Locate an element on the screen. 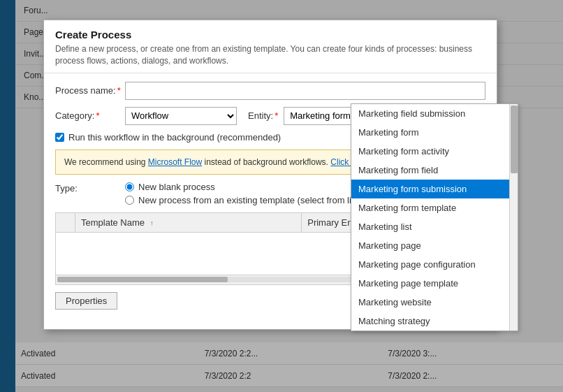 The image size is (563, 392). warning-middle: instead of background workflows. is located at coordinates (266, 162).